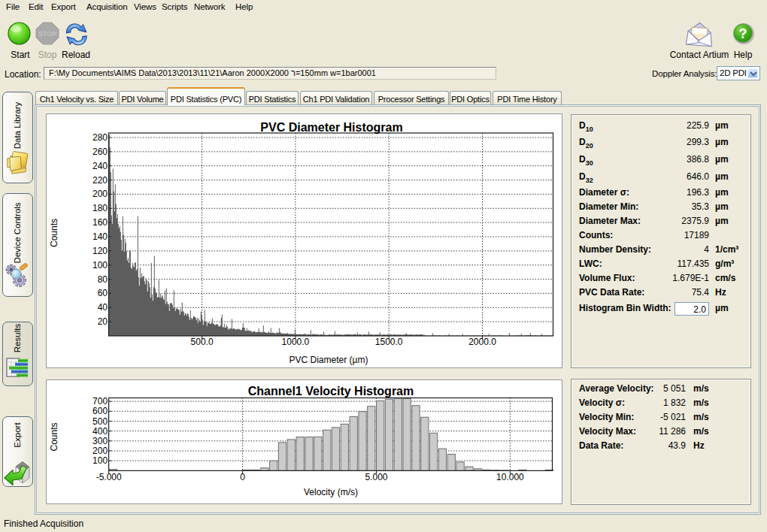 The height and width of the screenshot is (532, 767). I want to click on svg-text: Results, so click(17, 338).